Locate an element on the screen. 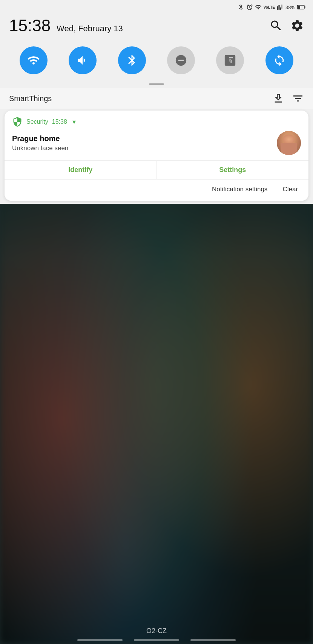 The height and width of the screenshot is (644, 313). battery-icon is located at coordinates (301, 7).